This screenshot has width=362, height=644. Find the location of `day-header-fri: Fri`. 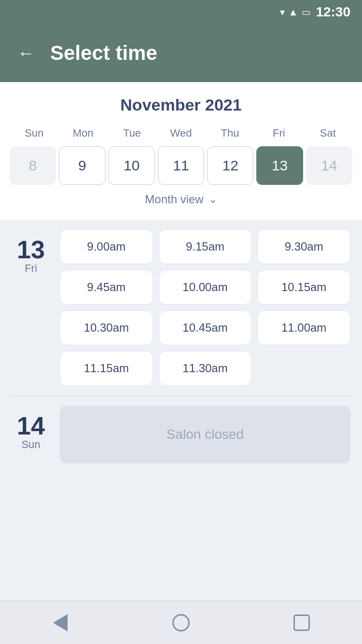

day-header-fri: Fri is located at coordinates (279, 133).